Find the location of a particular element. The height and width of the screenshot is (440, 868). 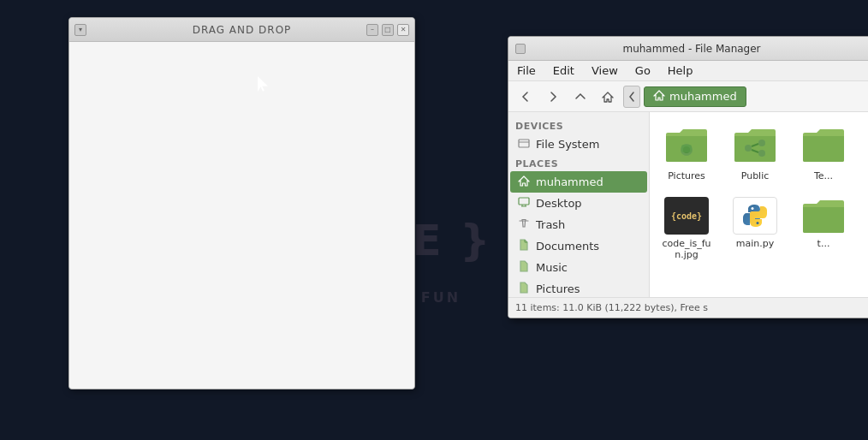

file-item-main-py: main.py is located at coordinates (755, 229).